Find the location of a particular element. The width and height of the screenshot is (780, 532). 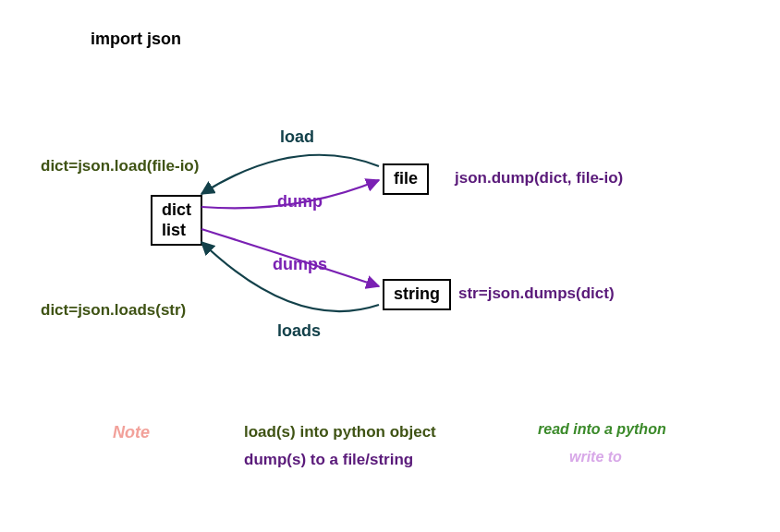

import-statement: import json is located at coordinates (136, 39).